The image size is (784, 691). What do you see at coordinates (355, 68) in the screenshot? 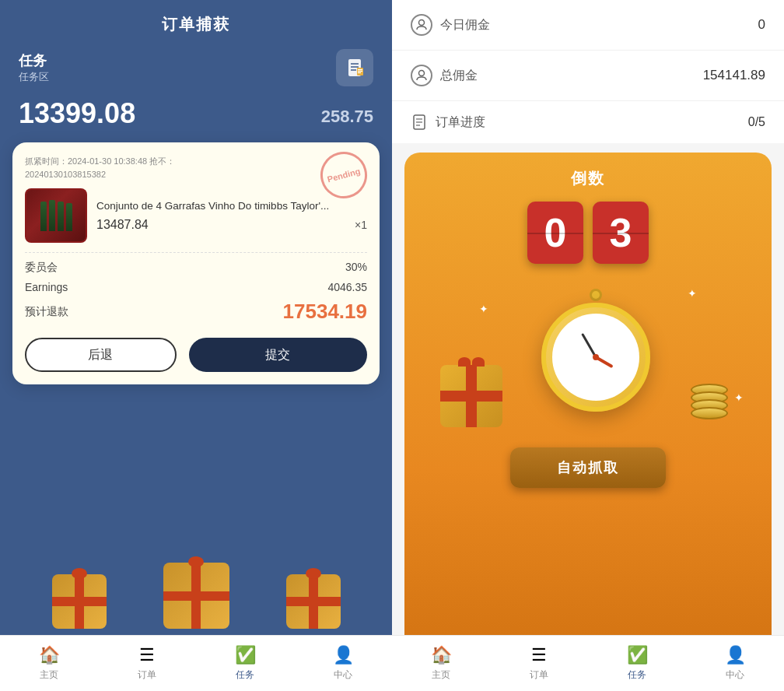
I see `task-icon` at bounding box center [355, 68].